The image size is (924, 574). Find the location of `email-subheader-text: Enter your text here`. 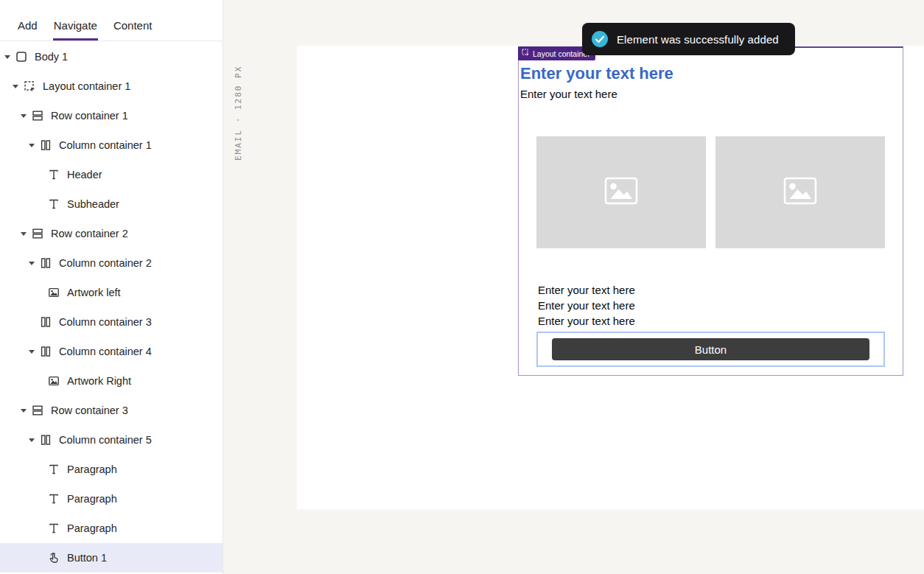

email-subheader-text: Enter your text here is located at coordinates (710, 94).